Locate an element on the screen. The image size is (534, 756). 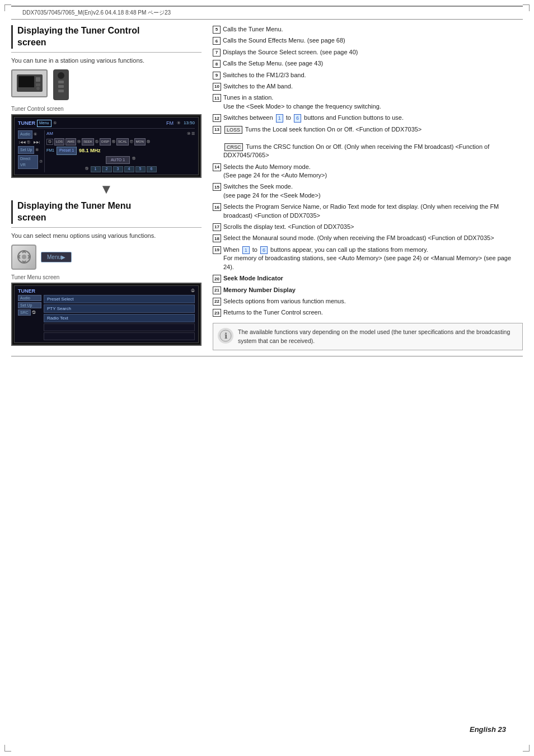
los-btn: LOS is located at coordinates (59, 142).